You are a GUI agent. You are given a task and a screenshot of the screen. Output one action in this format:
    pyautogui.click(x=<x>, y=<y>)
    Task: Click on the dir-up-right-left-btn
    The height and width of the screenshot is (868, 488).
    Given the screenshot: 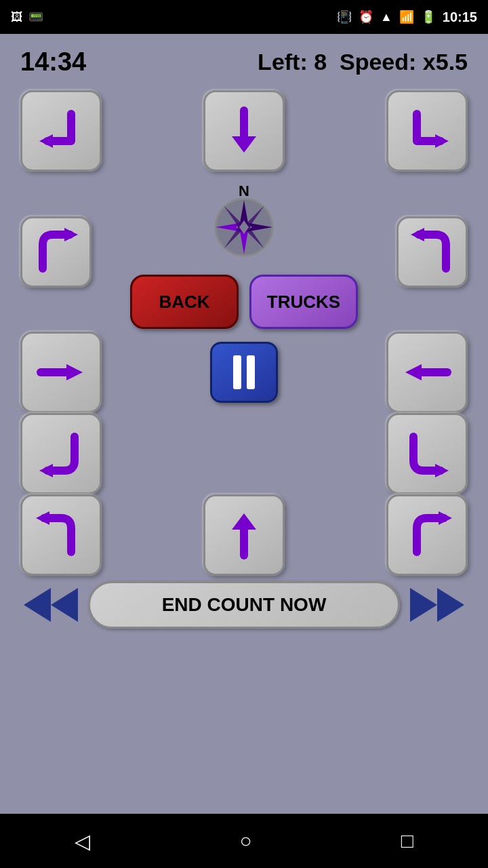 What is the action you would take?
    pyautogui.click(x=56, y=252)
    